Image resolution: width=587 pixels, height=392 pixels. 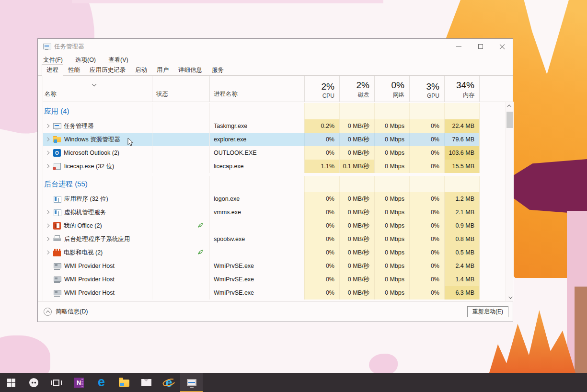 What do you see at coordinates (98, 89) in the screenshot?
I see `column-header-name: 名称` at bounding box center [98, 89].